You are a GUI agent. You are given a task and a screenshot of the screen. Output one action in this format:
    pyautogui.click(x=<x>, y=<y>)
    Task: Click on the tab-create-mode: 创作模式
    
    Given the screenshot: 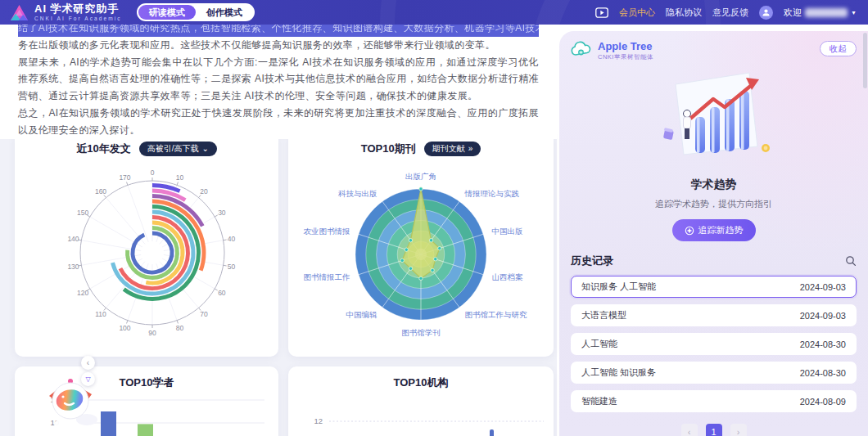 What is the action you would take?
    pyautogui.click(x=224, y=12)
    